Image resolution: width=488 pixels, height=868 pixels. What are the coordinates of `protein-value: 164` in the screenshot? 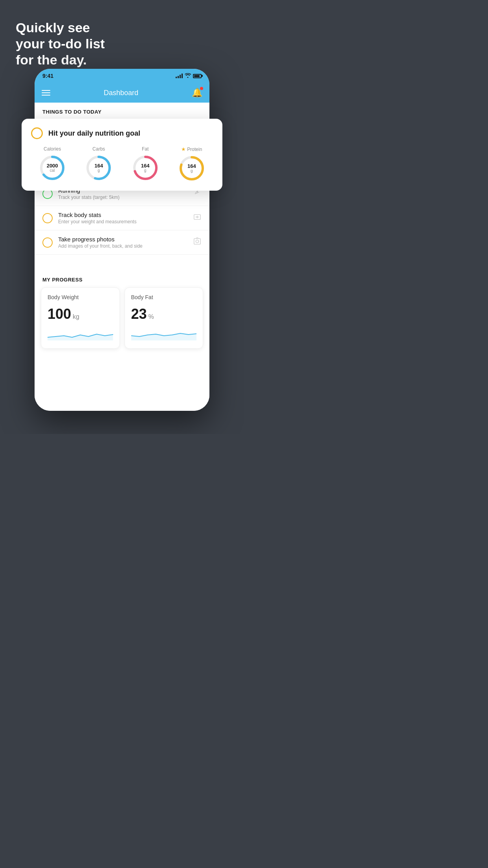 It's located at (192, 166).